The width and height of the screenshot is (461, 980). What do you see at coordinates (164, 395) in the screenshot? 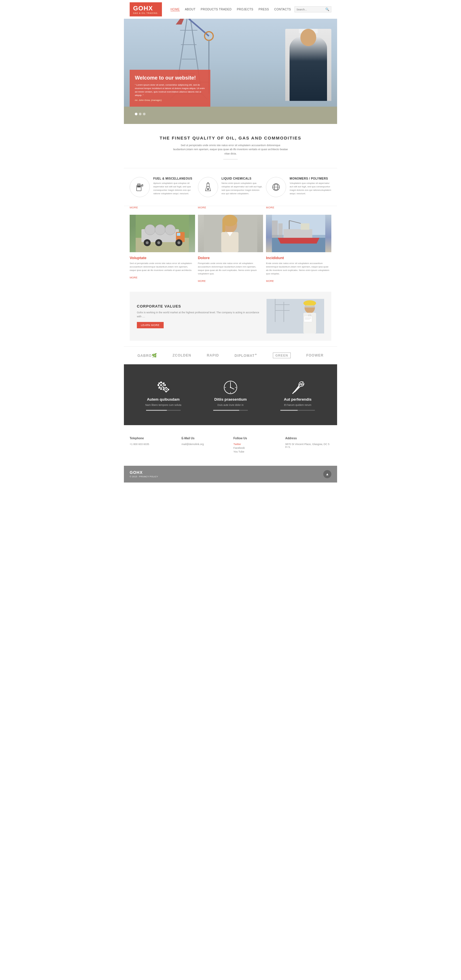
I see `stat-autem: Autem quibusdam Nam libero tempore cum s…` at bounding box center [164, 395].